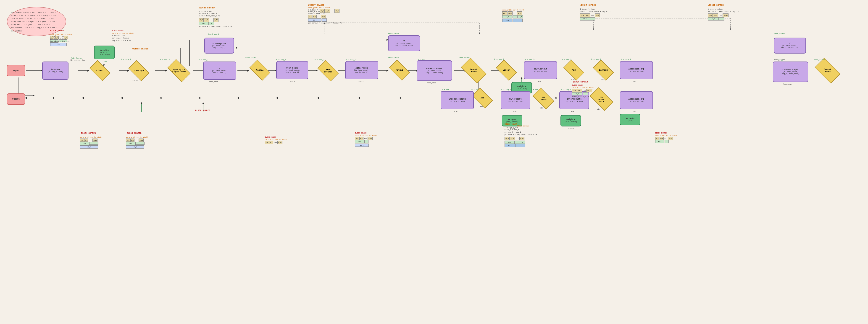  Describe the element at coordinates (400, 70) in the screenshot. I see `matmul2-container: Matmul` at that location.